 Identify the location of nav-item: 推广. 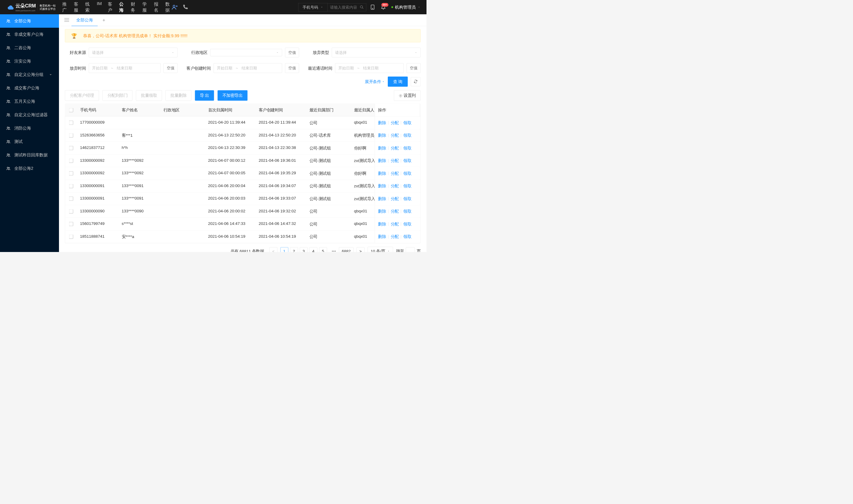
(65, 7).